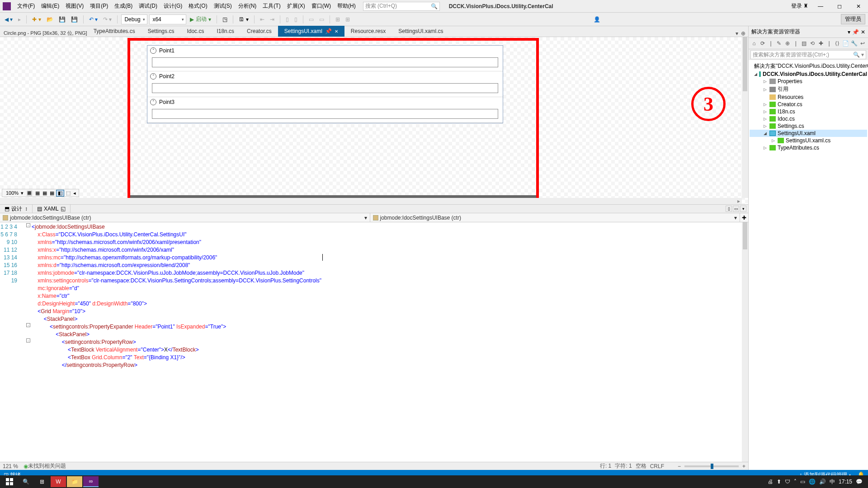  I want to click on tray-1: 🖨, so click(770, 482).